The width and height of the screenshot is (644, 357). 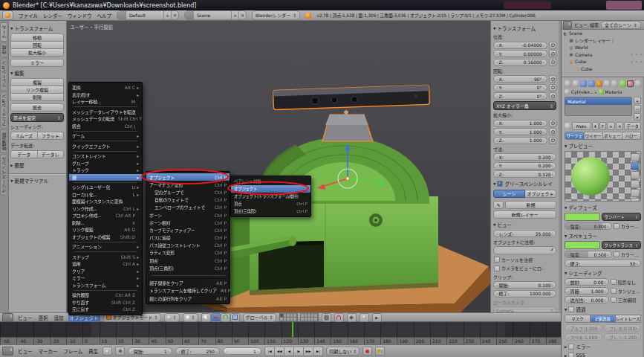 What do you see at coordinates (603, 62) in the screenshot?
I see `outliner-row: ▲ Cube` at bounding box center [603, 62].